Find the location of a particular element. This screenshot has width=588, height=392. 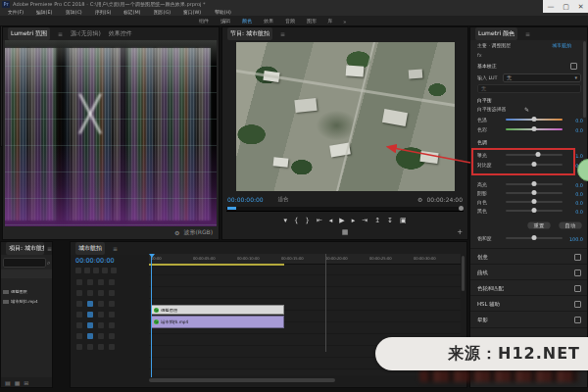

tab-program-monitor: 节目: 城市航拍 is located at coordinates (250, 33).